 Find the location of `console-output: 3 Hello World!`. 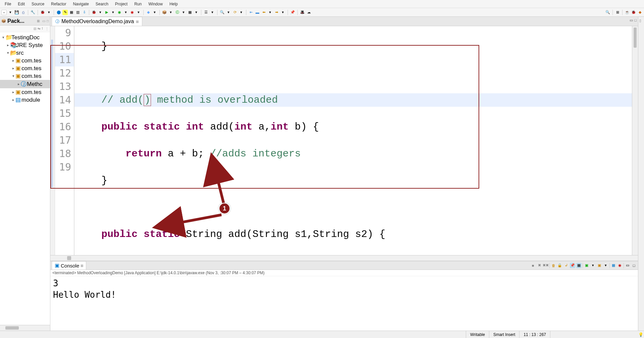

console-output: 3 Hello World! is located at coordinates (344, 303).